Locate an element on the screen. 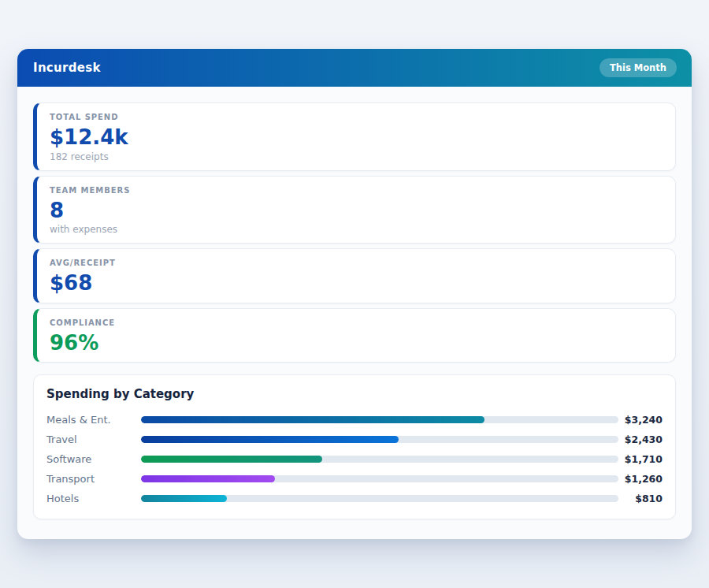 Image resolution: width=709 pixels, height=588 pixels. chart-row-software: Software $1,710 is located at coordinates (354, 459).